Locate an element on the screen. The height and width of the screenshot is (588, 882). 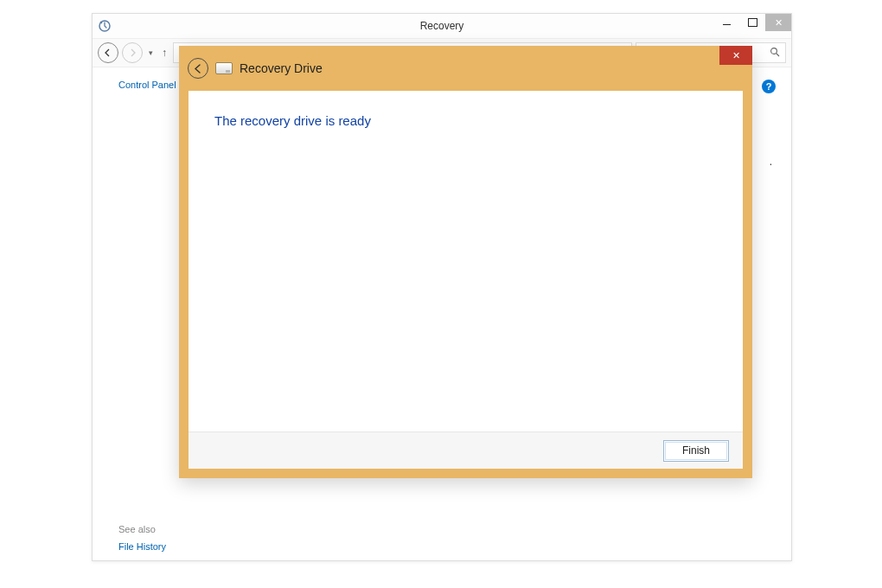
wizard-back-button is located at coordinates (198, 68).